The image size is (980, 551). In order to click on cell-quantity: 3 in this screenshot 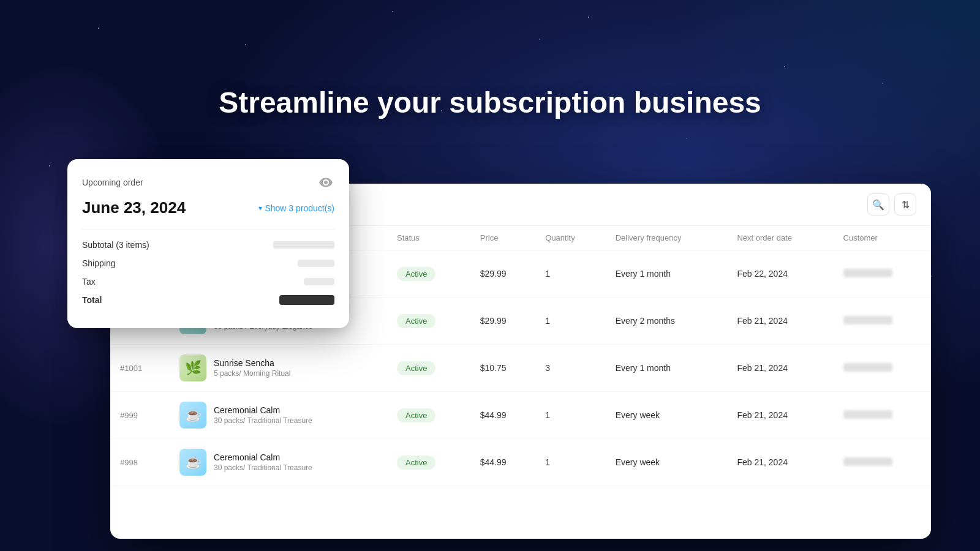, I will do `click(570, 369)`.